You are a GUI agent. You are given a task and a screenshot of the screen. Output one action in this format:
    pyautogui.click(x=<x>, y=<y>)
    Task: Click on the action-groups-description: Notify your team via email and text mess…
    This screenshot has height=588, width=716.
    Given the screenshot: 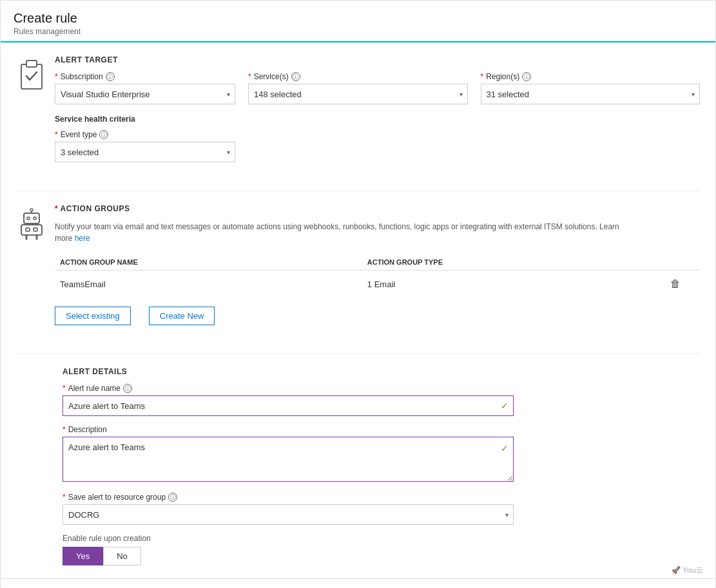 What is the action you would take?
    pyautogui.click(x=345, y=232)
    